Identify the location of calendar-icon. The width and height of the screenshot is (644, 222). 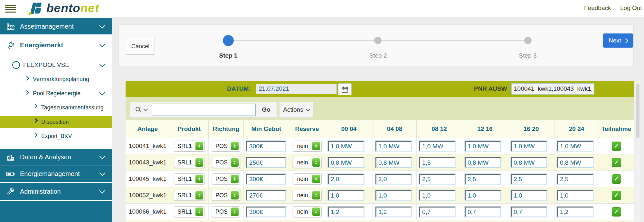
(345, 89).